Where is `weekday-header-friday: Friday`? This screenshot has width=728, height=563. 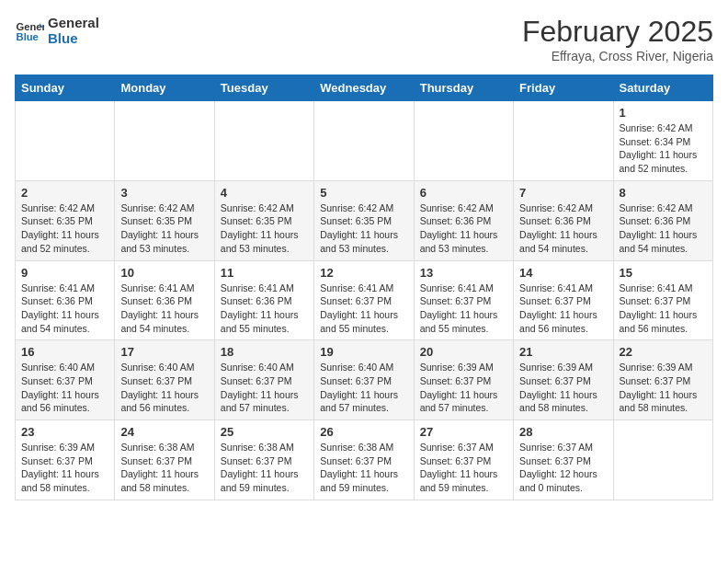
weekday-header-friday: Friday is located at coordinates (563, 88).